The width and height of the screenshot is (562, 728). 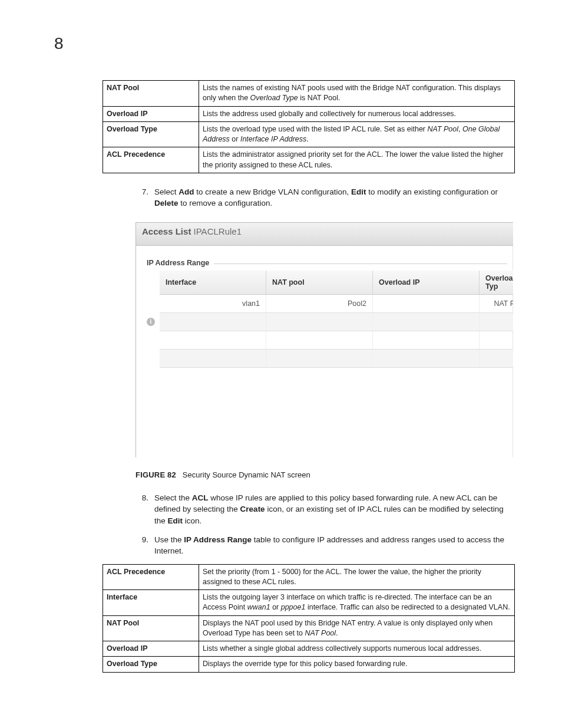 I want to click on row-text: Set the priority (from 1 - 5000) for the…, so click(x=357, y=577).